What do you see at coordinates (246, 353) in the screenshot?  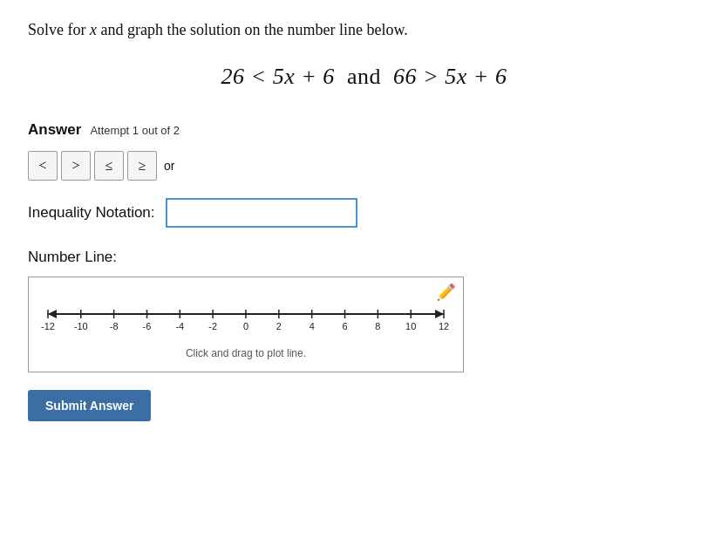 I see `drag-hint: Click and drag to plot line.` at bounding box center [246, 353].